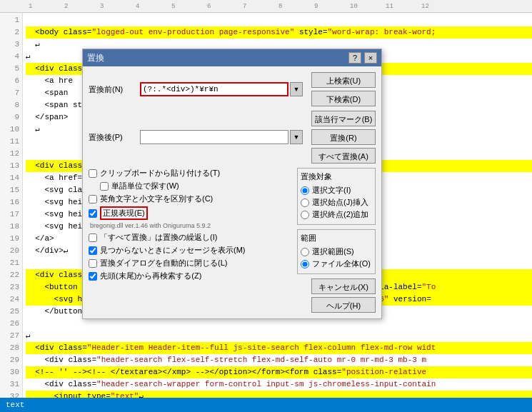 This screenshot has width=532, height=412. What do you see at coordinates (336, 177) in the screenshot?
I see `target-title: 置換対象` at bounding box center [336, 177].